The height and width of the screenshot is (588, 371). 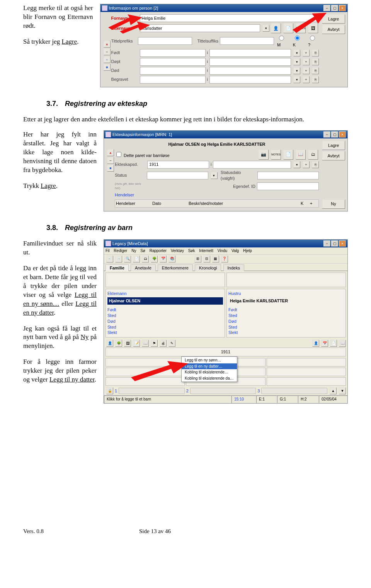 I want to click on statusdato-input, so click(x=288, y=176).